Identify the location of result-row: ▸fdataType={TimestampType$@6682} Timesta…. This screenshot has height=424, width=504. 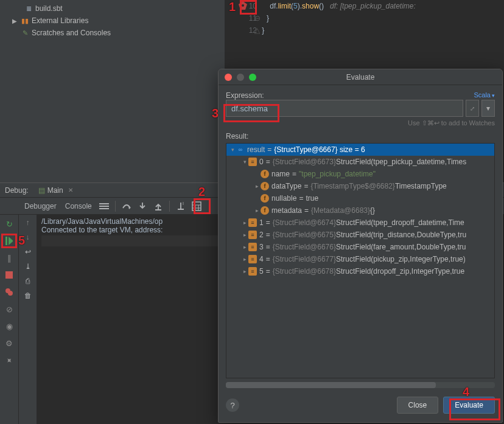
(360, 186).